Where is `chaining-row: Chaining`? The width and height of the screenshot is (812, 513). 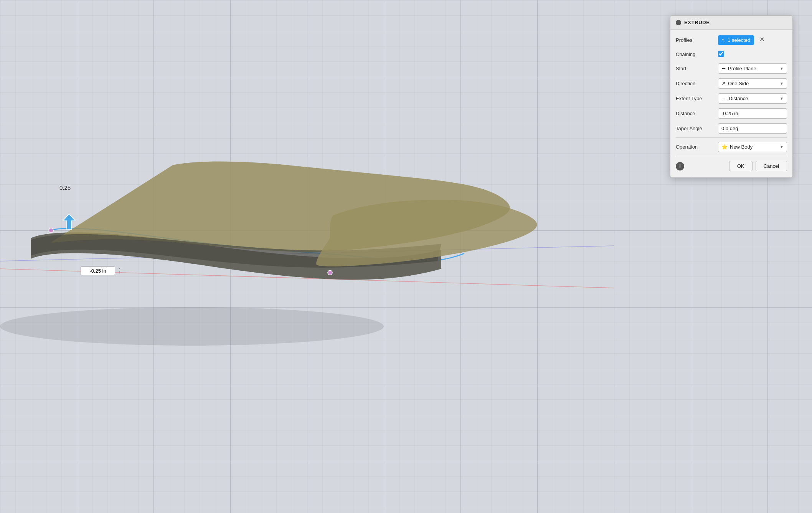 chaining-row: Chaining is located at coordinates (731, 54).